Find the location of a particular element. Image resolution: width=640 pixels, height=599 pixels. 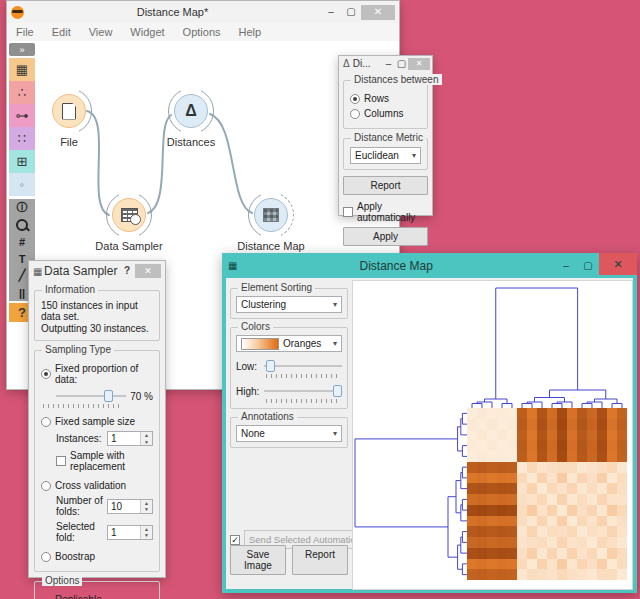

slider-thumb is located at coordinates (108, 396).